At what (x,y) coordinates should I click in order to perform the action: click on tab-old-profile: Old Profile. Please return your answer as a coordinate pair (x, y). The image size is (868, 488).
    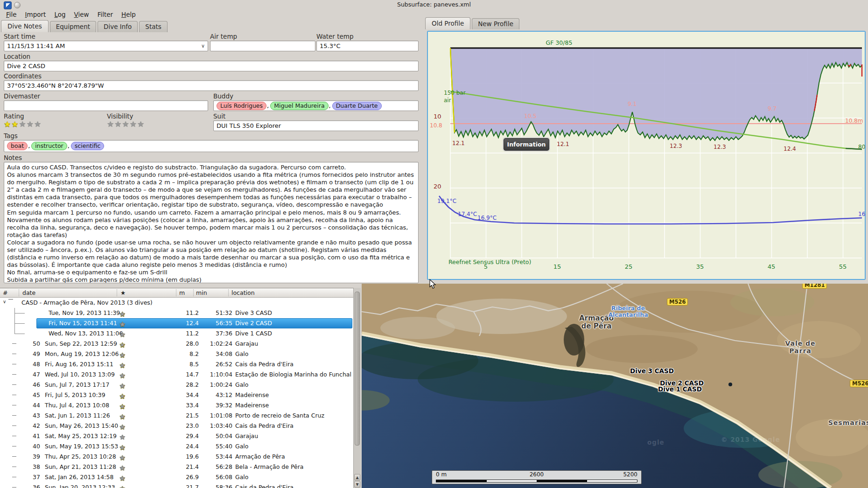
    Looking at the image, I should click on (448, 23).